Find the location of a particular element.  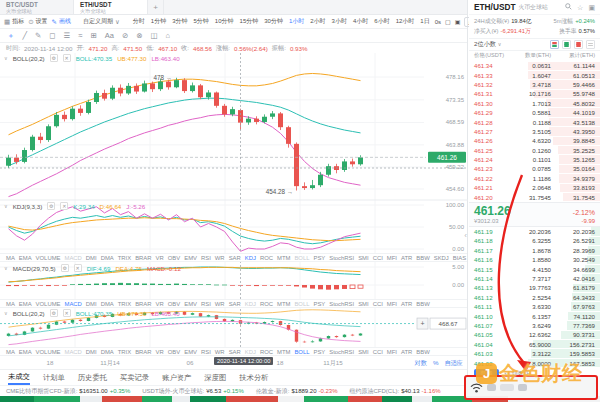

bottom-tab-计划单: 计划单 is located at coordinates (54, 378).